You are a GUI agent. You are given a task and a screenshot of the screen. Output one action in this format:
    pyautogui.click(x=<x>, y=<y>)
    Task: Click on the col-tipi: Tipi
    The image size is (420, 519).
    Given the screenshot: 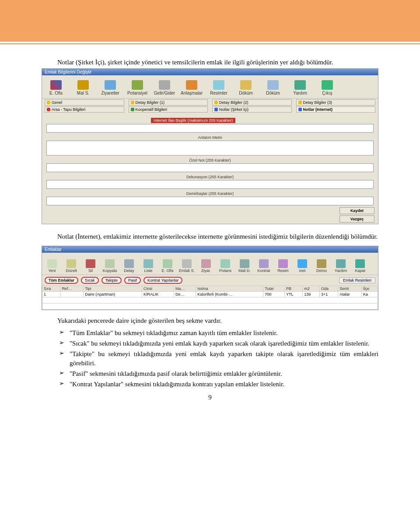 What is the action you would take?
    pyautogui.click(x=113, y=288)
    